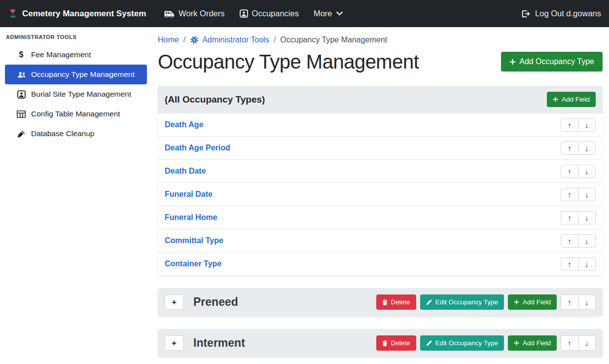  Describe the element at coordinates (185, 171) in the screenshot. I see `field-name-link: Death Date` at that location.